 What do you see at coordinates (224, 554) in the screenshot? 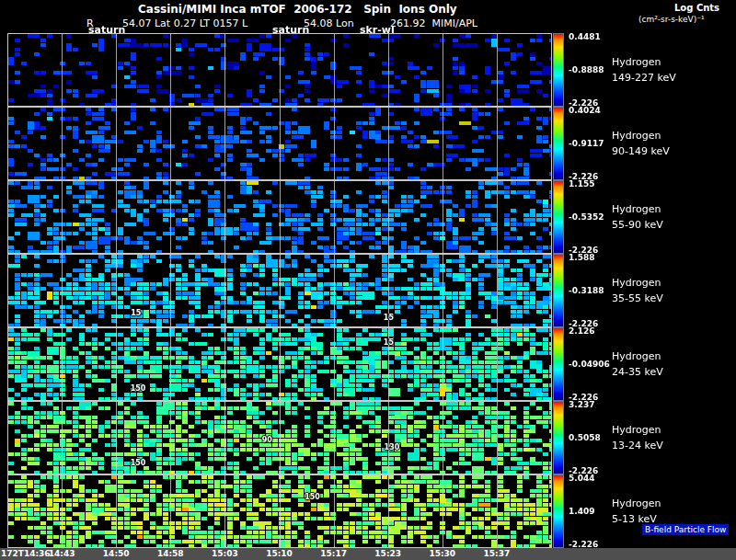
I see `time-tick-label: 15:03` at bounding box center [224, 554].